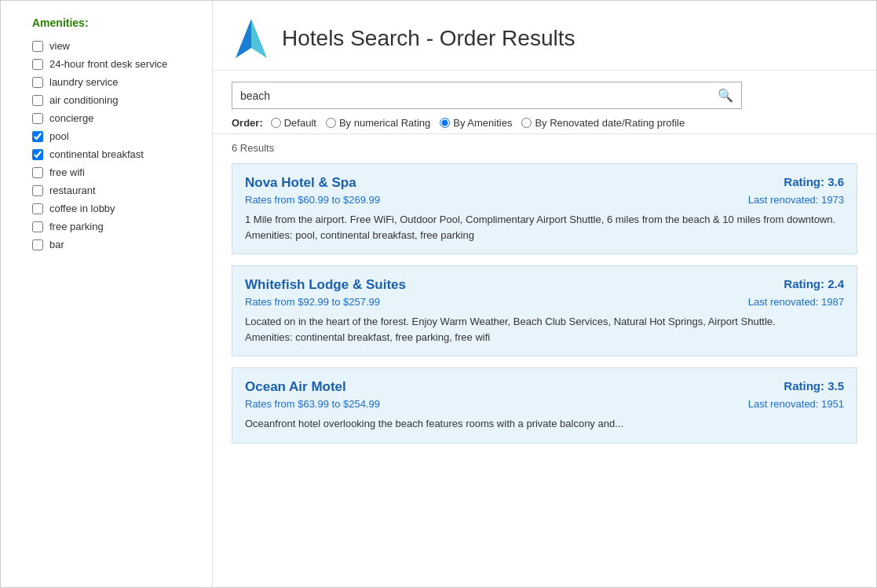 The height and width of the screenshot is (588, 877). What do you see at coordinates (545, 148) in the screenshot?
I see `results-count: 6 Results` at bounding box center [545, 148].